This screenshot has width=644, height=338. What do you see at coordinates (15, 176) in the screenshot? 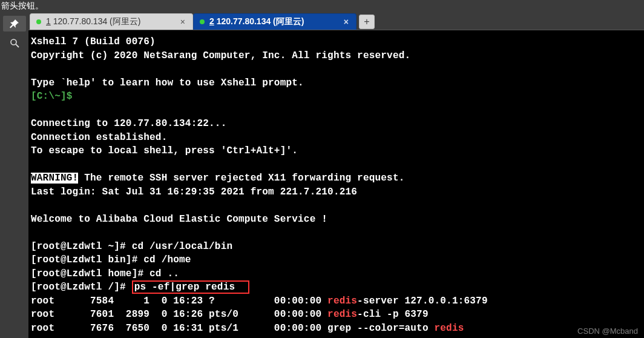
I see `sidebar` at bounding box center [15, 176].